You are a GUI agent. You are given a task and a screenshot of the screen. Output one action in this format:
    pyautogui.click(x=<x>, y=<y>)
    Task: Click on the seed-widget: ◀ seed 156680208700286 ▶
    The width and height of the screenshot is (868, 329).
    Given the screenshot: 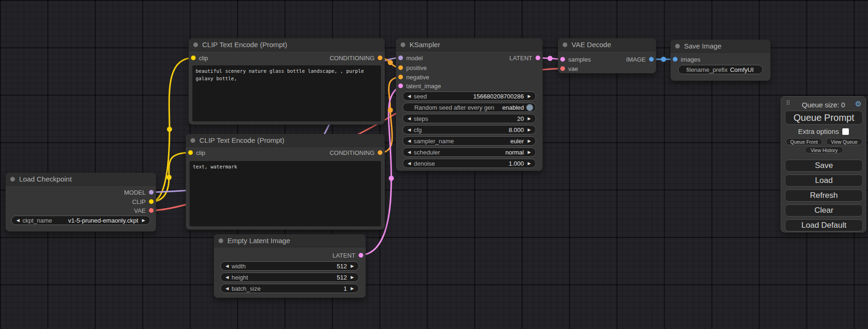 What is the action you would take?
    pyautogui.click(x=469, y=96)
    